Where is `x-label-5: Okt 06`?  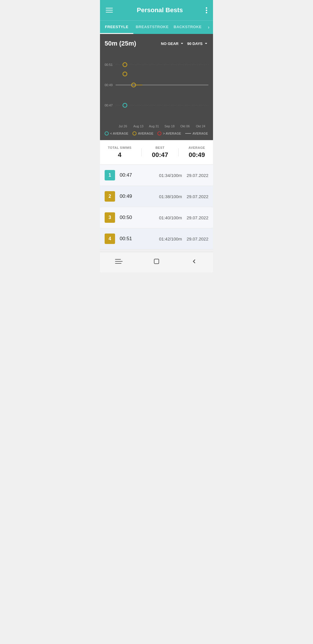
x-label-5: Okt 06 is located at coordinates (185, 126).